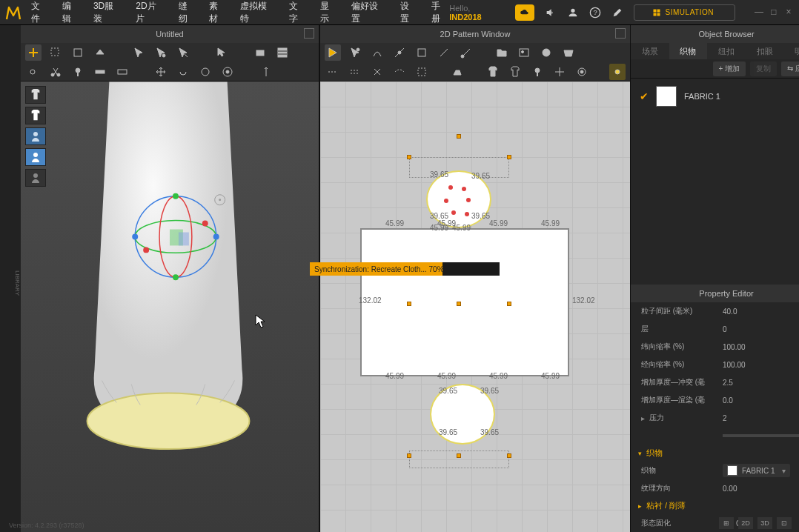 The image size is (799, 532). What do you see at coordinates (689, 51) in the screenshot?
I see `tab-fabric: 织物` at bounding box center [689, 51].